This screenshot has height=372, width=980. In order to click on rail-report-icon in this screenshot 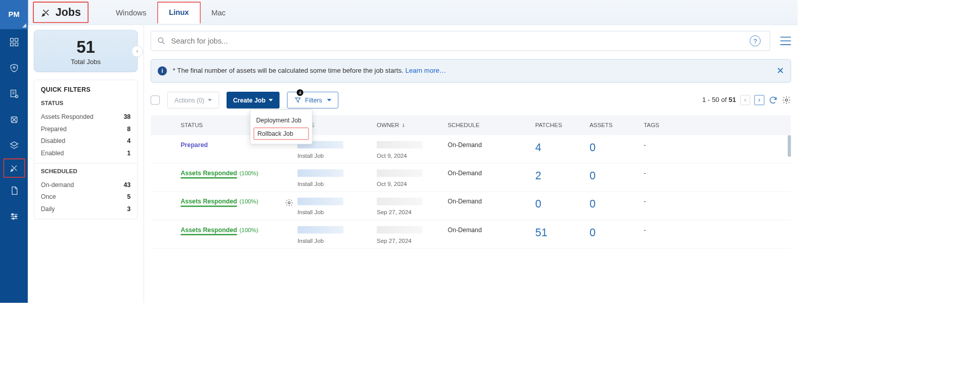, I will do `click(14, 94)`.